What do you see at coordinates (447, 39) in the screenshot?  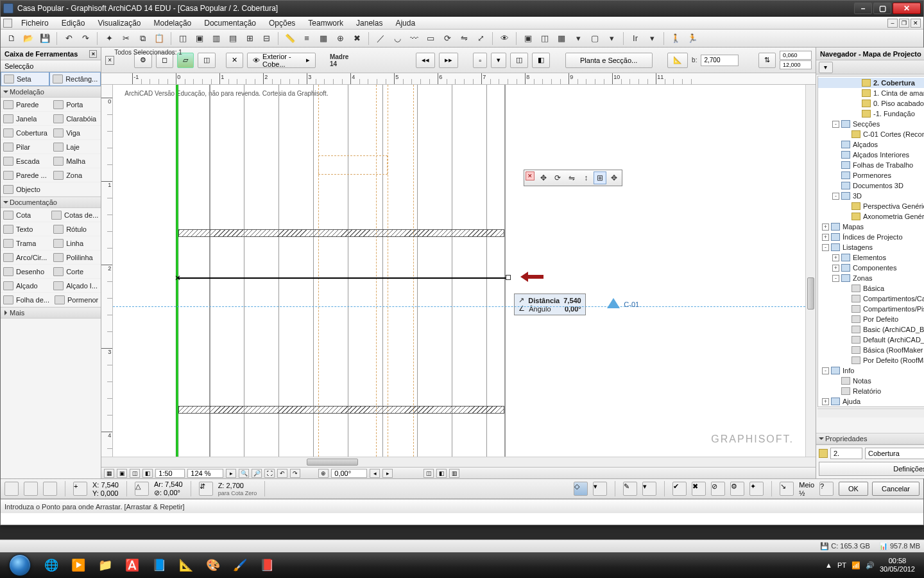 I see `rot-icon: ⟳` at bounding box center [447, 39].